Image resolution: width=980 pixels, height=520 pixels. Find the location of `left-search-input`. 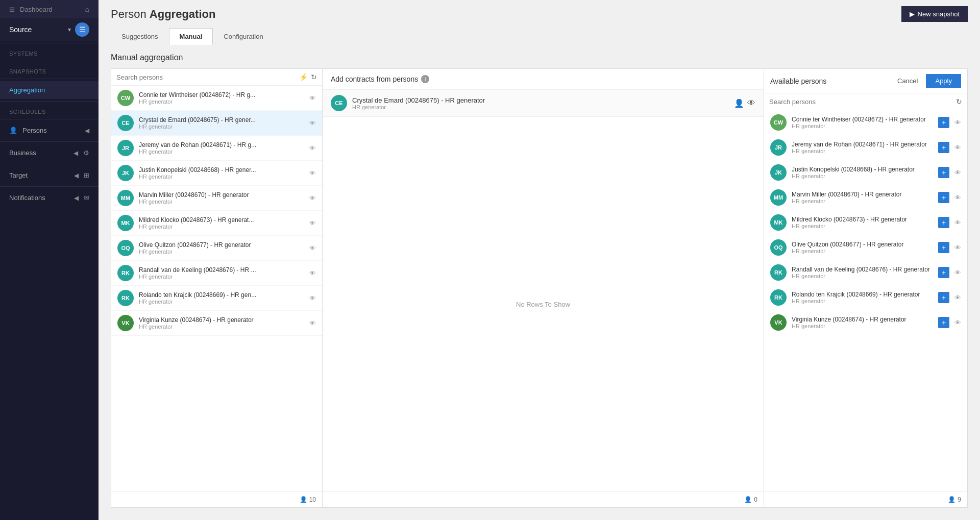

left-search-input is located at coordinates (206, 78).